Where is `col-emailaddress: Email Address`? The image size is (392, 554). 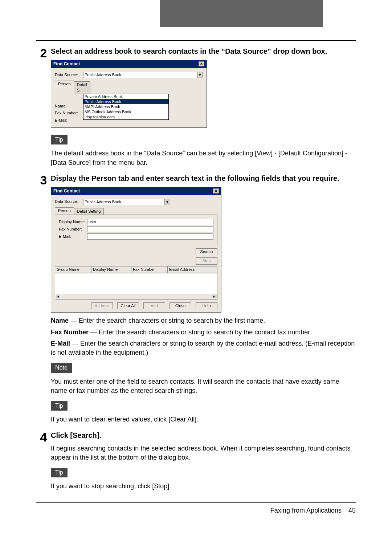
col-emailaddress: Email Address is located at coordinates (192, 269).